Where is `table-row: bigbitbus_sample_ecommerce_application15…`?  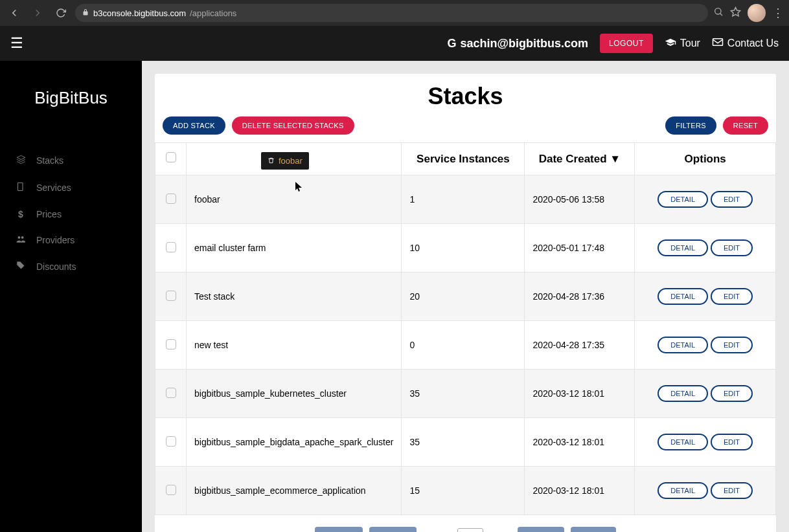 table-row: bigbitbus_sample_ecommerce_application15… is located at coordinates (466, 491).